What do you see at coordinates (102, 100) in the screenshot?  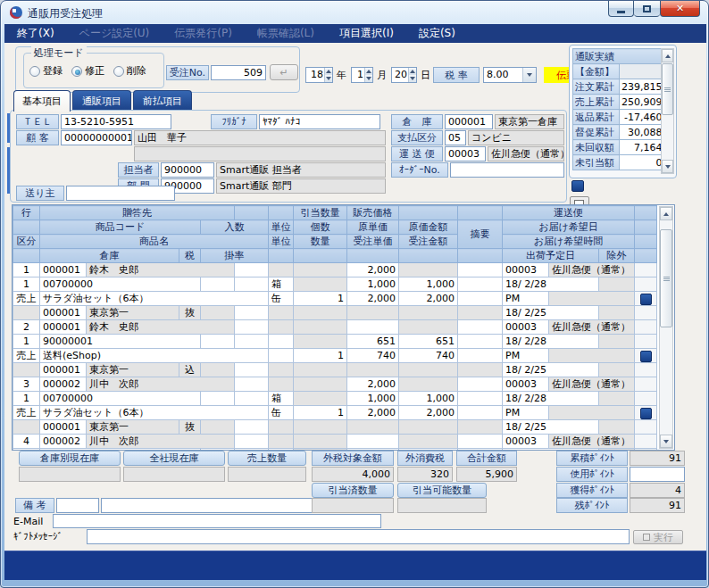 I see `tab-mailorder: 通販項目` at bounding box center [102, 100].